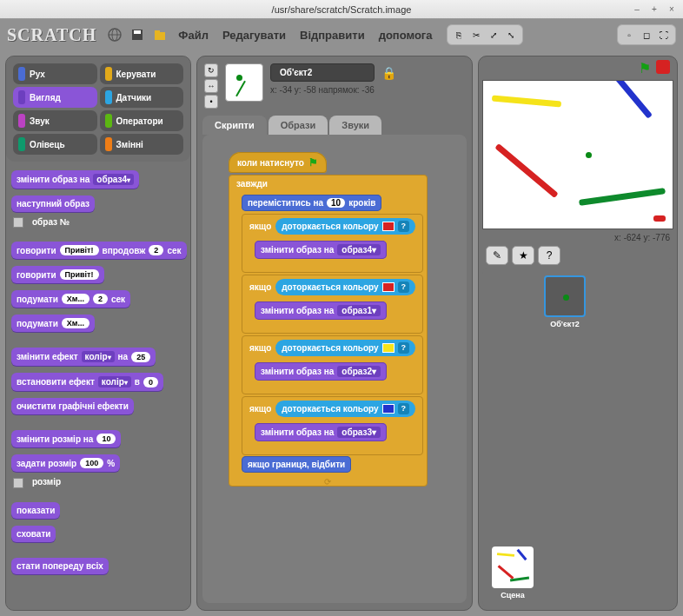 This screenshot has height=616, width=683. Describe the element at coordinates (342, 10) in the screenshot. I see `window-title: /usr/share/scratch/Scratch.image` at that location.